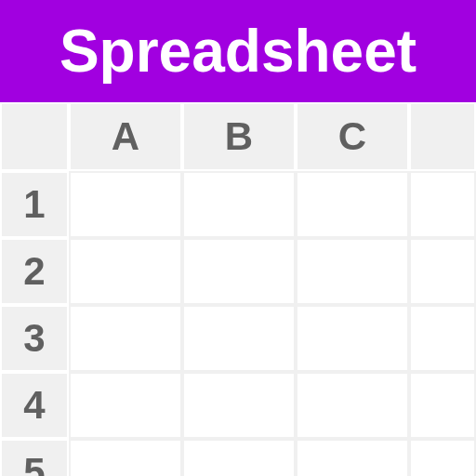 This screenshot has width=476, height=476. What do you see at coordinates (126, 137) in the screenshot?
I see `col-header-A: A` at bounding box center [126, 137].